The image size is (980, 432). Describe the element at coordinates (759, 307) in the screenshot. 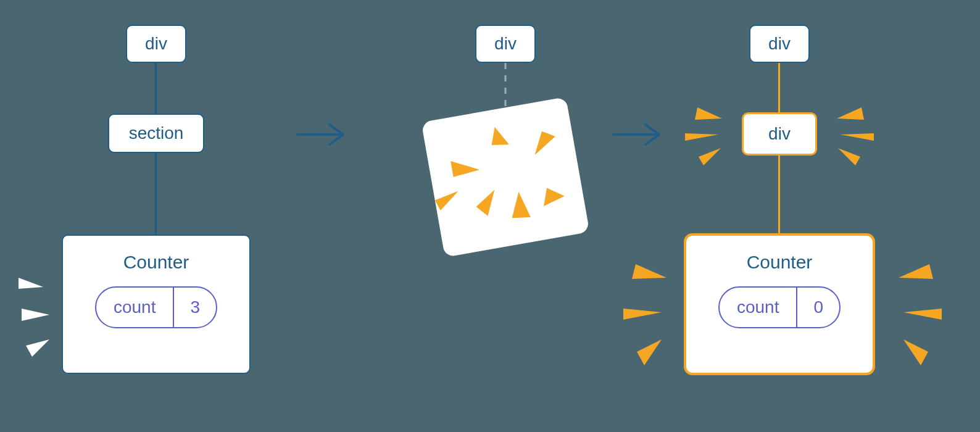

I see `right-count-label: count` at that location.